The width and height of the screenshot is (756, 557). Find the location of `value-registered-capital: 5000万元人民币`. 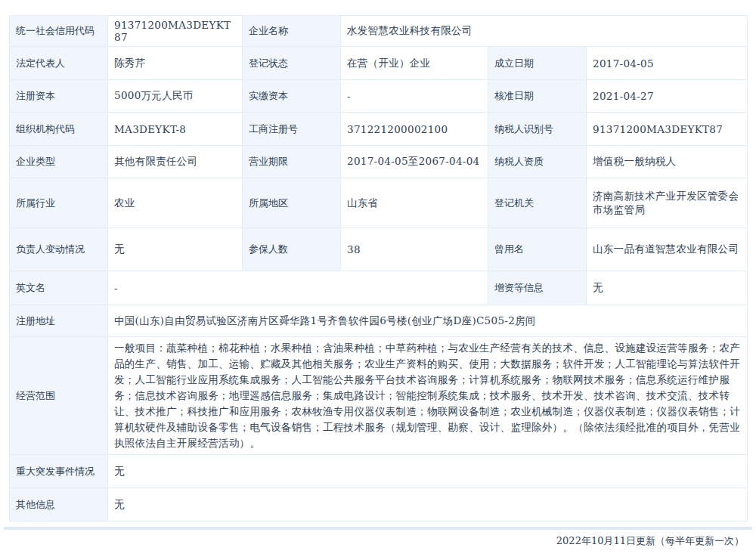

value-registered-capital: 5000万元人民币 is located at coordinates (175, 97).